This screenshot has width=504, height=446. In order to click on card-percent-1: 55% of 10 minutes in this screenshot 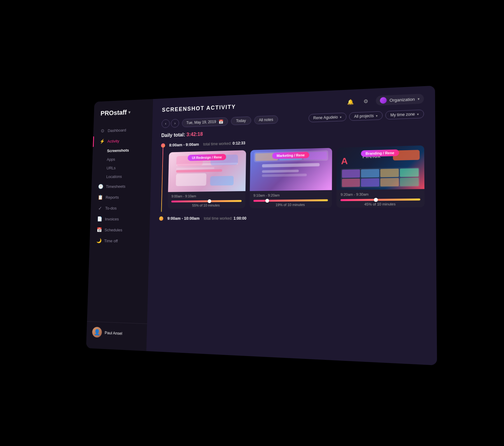, I will do `click(206, 205)`.